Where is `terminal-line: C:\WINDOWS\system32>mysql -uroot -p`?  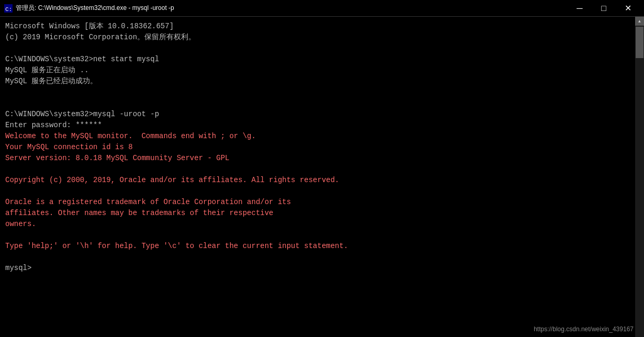
terminal-line: C:\WINDOWS\system32>mysql -uroot -p is located at coordinates (318, 114).